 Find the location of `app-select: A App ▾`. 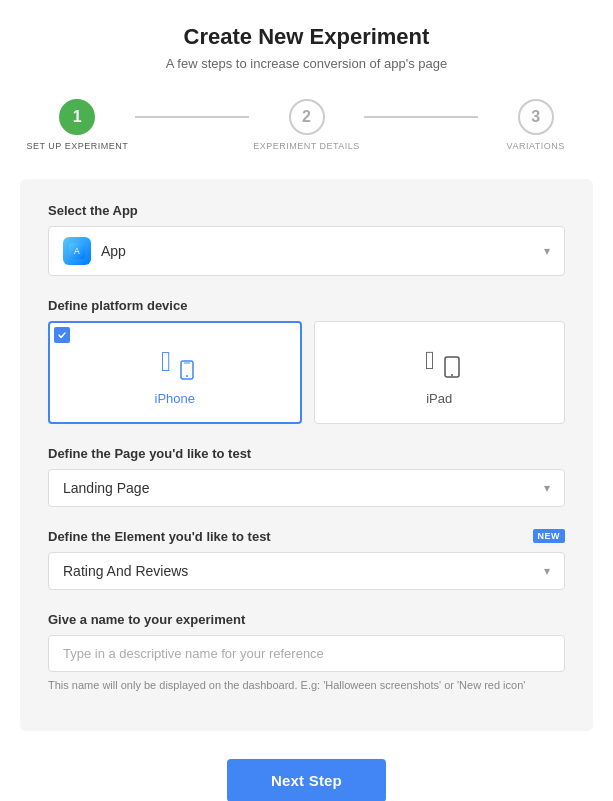

app-select: A App ▾ is located at coordinates (306, 251).